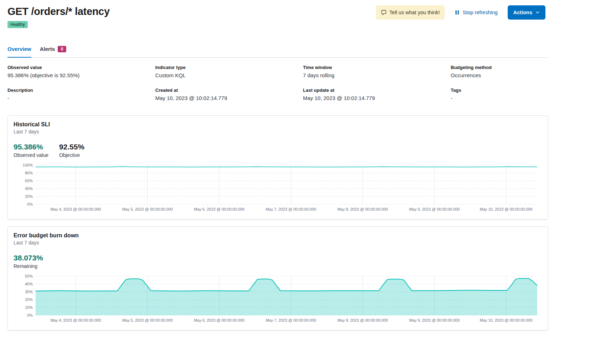  What do you see at coordinates (415, 12) in the screenshot?
I see `feedback-button-label: Tell us what you think!` at bounding box center [415, 12].